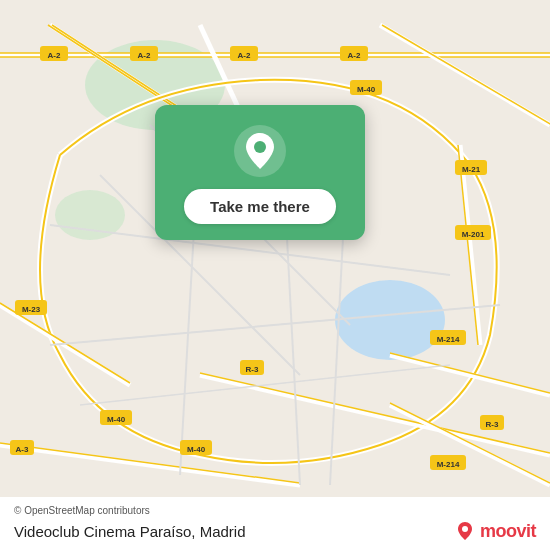  Describe the element at coordinates (508, 532) in the screenshot. I see `moovit-brand-name: moovit` at that location.